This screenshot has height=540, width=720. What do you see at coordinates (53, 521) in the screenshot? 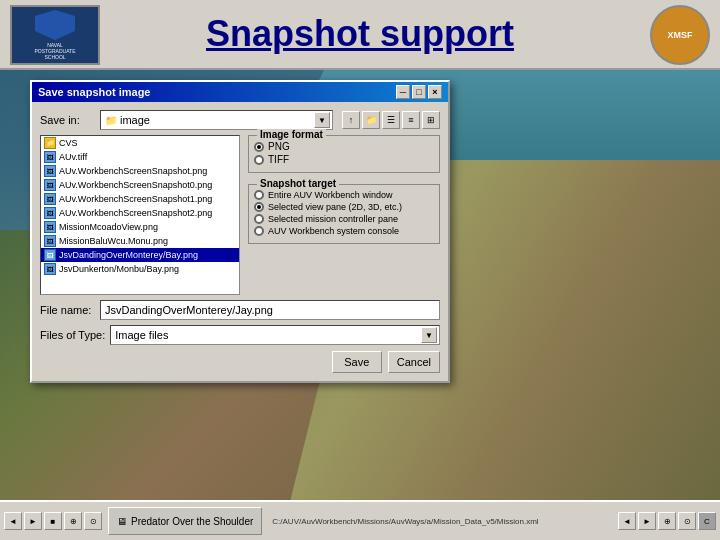
I see `taskbar-btn-3: ■` at bounding box center [53, 521].